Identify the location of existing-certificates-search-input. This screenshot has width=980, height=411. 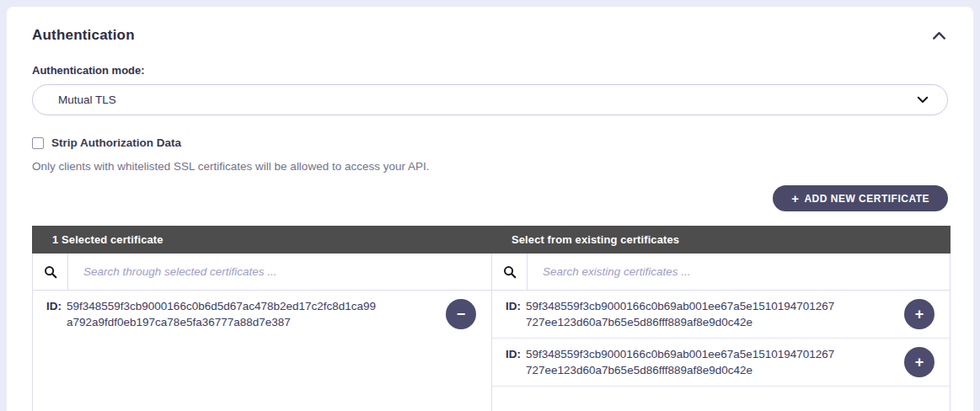
(738, 271).